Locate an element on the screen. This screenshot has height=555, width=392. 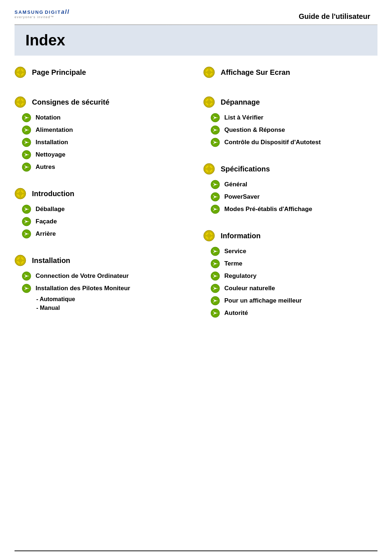
sub-item-arriere: Arrière is located at coordinates (102, 234).